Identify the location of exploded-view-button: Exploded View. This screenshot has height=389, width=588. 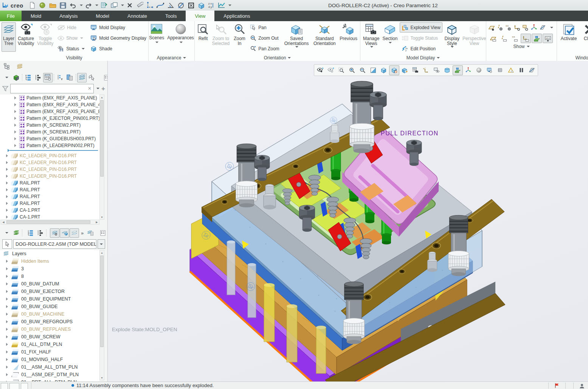
(421, 27).